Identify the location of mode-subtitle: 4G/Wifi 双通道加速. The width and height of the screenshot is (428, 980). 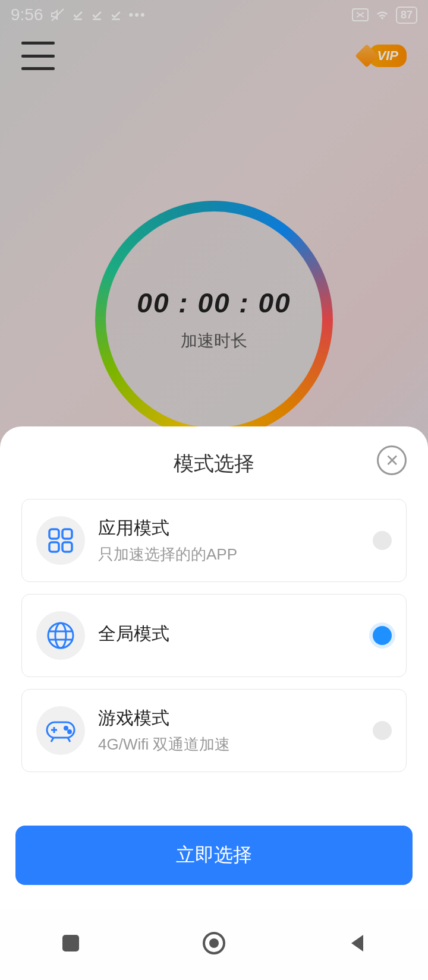
(229, 745).